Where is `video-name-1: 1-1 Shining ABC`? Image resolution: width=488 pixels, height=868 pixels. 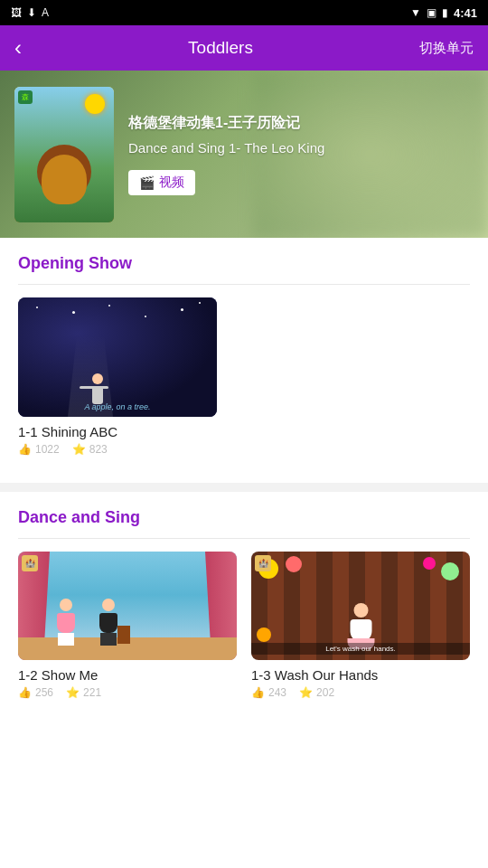
video-name-1: 1-1 Shining ABC is located at coordinates (244, 432).